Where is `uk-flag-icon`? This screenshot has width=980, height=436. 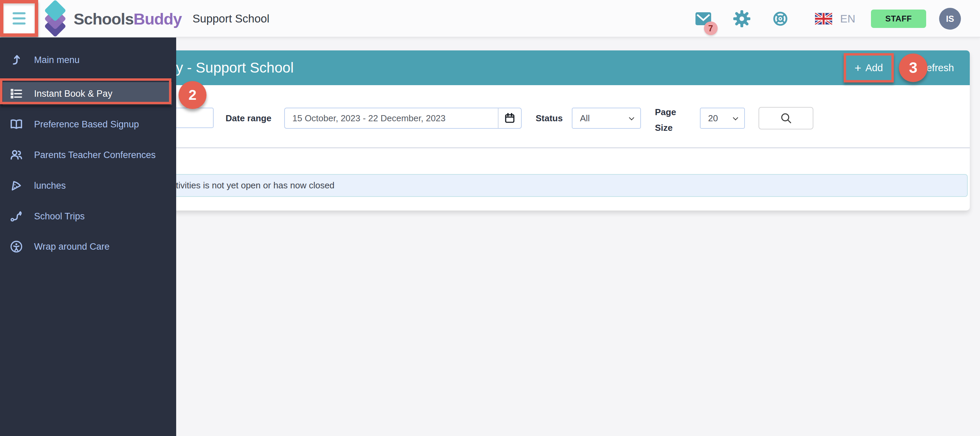 uk-flag-icon is located at coordinates (823, 19).